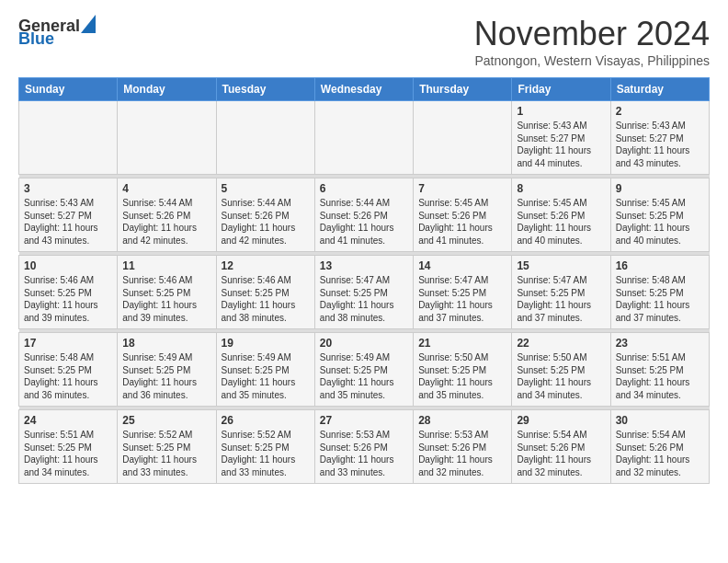 The image size is (728, 563). What do you see at coordinates (68, 215) in the screenshot?
I see `calendar-cell: 3Sunrise: 5:43 AMSunset: 5:27 PMDaylight…` at bounding box center [68, 215].